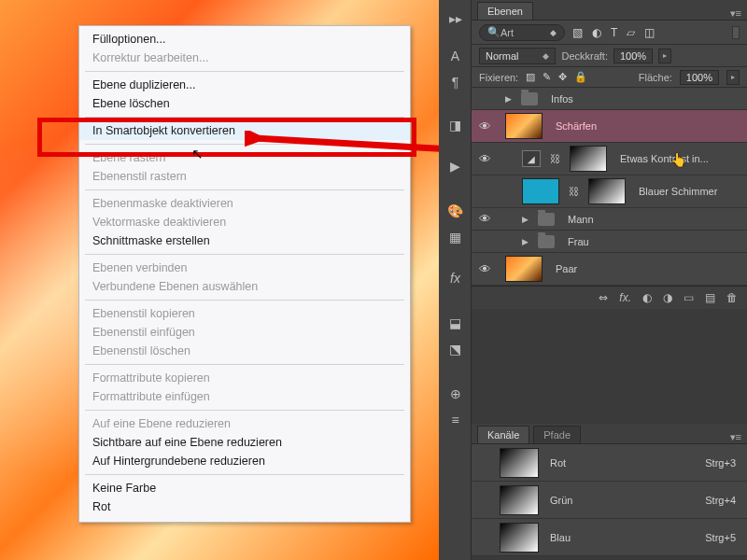  Describe the element at coordinates (547, 77) in the screenshot. I see `lock-image-icon: ✎` at that location.